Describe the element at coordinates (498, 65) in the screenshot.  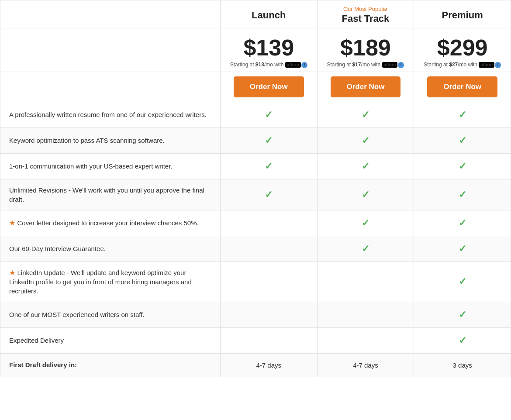
I see `affirm-premium-info: i` at that location.